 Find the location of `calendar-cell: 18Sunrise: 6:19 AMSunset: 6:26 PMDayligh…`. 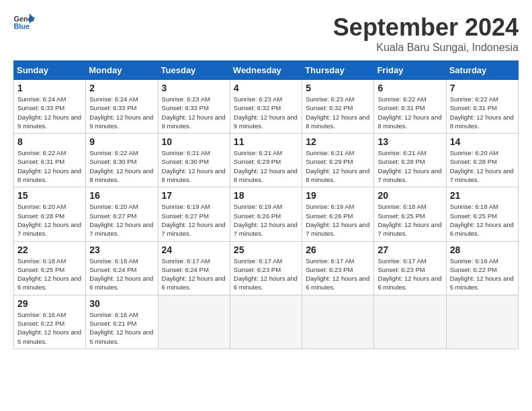

calendar-cell: 18Sunrise: 6:19 AMSunset: 6:26 PMDayligh… is located at coordinates (266, 214).